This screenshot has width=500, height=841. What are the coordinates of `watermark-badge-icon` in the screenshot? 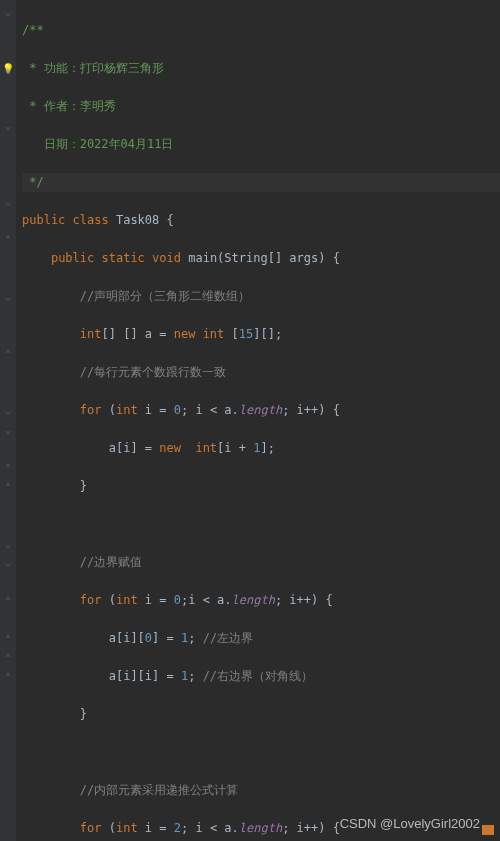 It's located at (488, 830).